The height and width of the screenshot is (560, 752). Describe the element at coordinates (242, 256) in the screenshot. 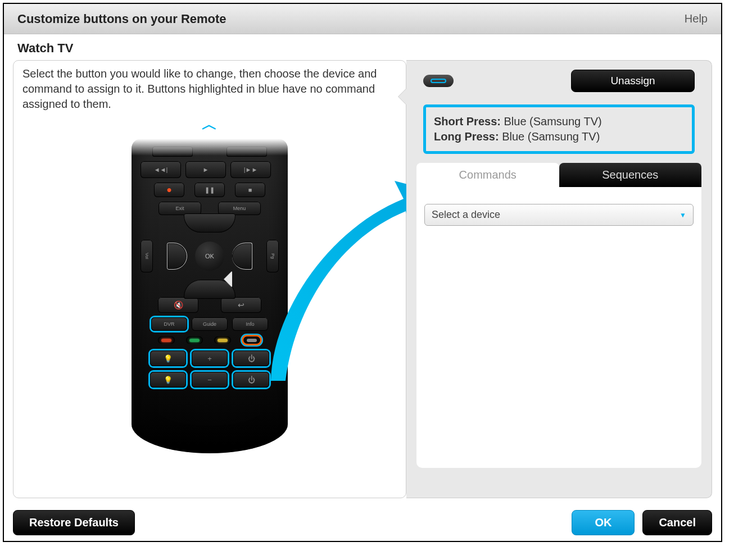

I see `dpad-right-button` at that location.